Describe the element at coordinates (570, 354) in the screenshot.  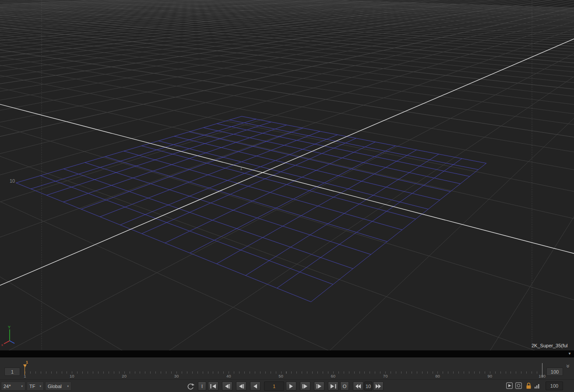
I see `stowbar-collapse-icon: ▼` at that location.